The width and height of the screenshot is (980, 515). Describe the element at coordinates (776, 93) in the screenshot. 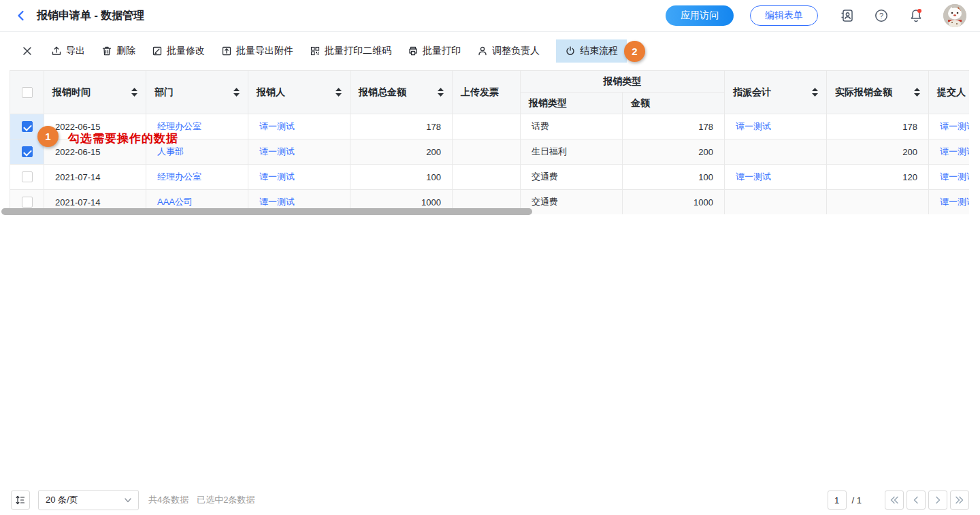

I see `col-header-accountant: 指派会计` at that location.